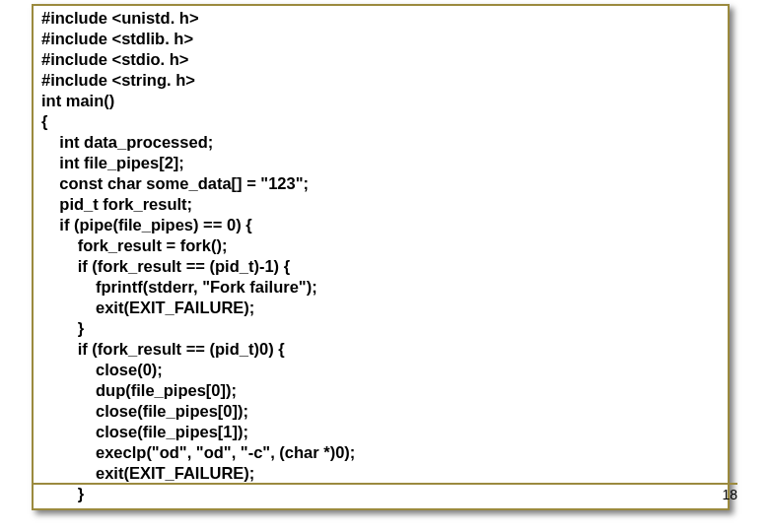 The height and width of the screenshot is (532, 769). Describe the element at coordinates (116, 204) in the screenshot. I see `code-line: pid_t fork_result;` at that location.